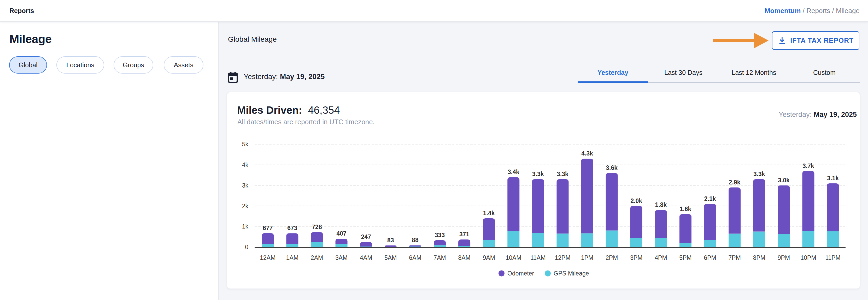  Describe the element at coordinates (571, 273) in the screenshot. I see `svg-text: GPS Mileage` at that location.